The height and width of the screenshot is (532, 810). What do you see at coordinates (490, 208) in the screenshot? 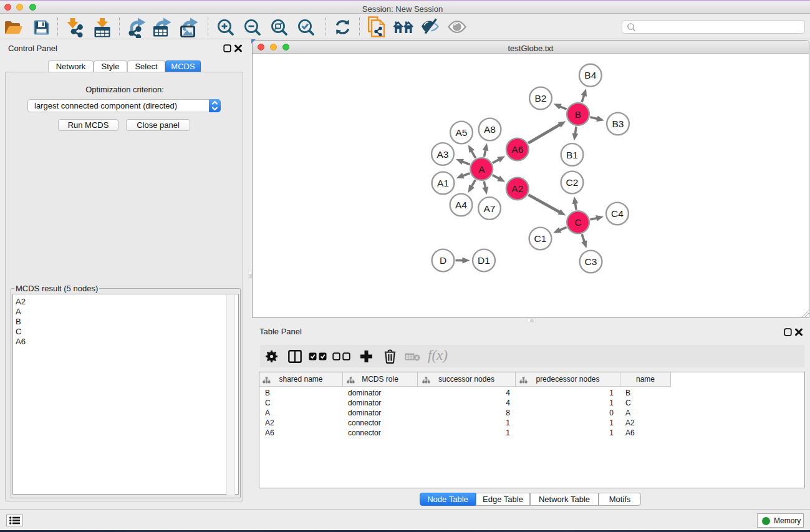
I see `svg-text: A7` at bounding box center [490, 208].